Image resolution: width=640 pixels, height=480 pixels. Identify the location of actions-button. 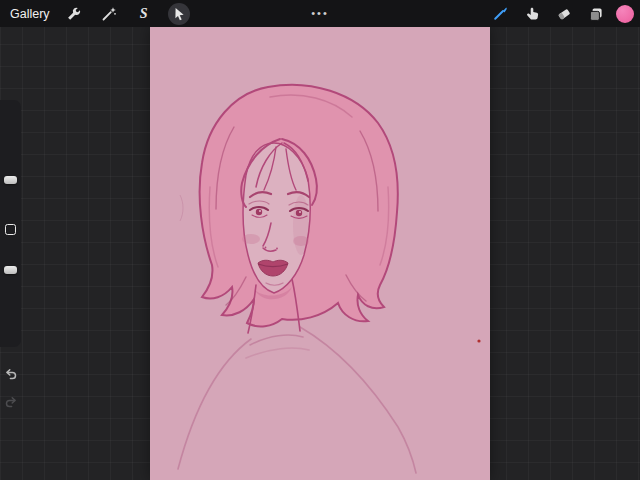
(74, 14).